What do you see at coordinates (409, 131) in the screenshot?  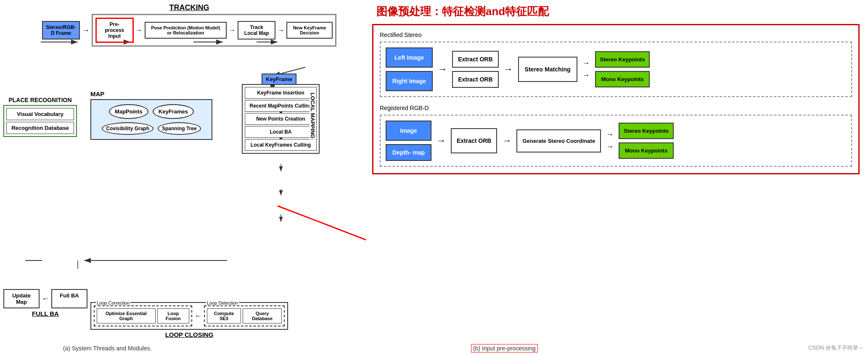 I see `image-box: Image` at bounding box center [409, 131].